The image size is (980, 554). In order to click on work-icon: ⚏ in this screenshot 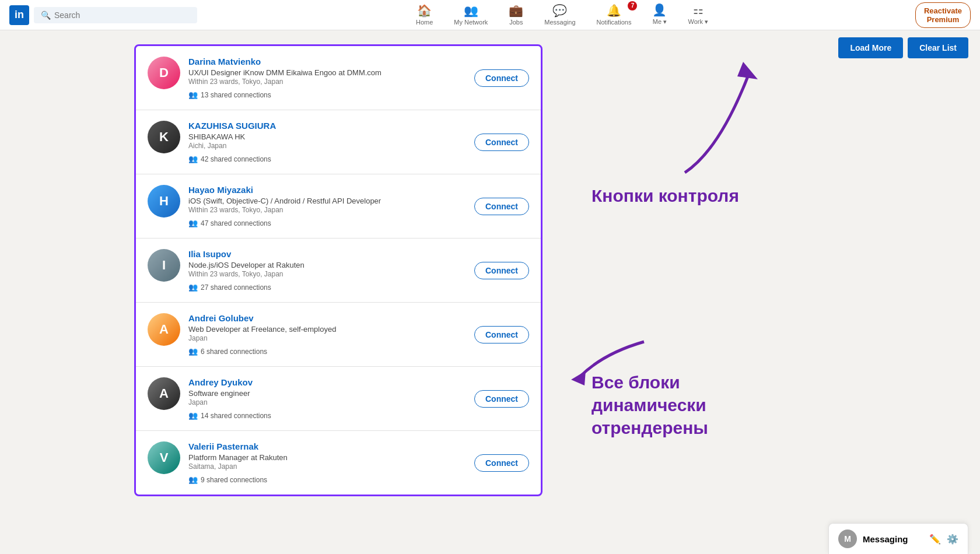, I will do `click(698, 10)`.